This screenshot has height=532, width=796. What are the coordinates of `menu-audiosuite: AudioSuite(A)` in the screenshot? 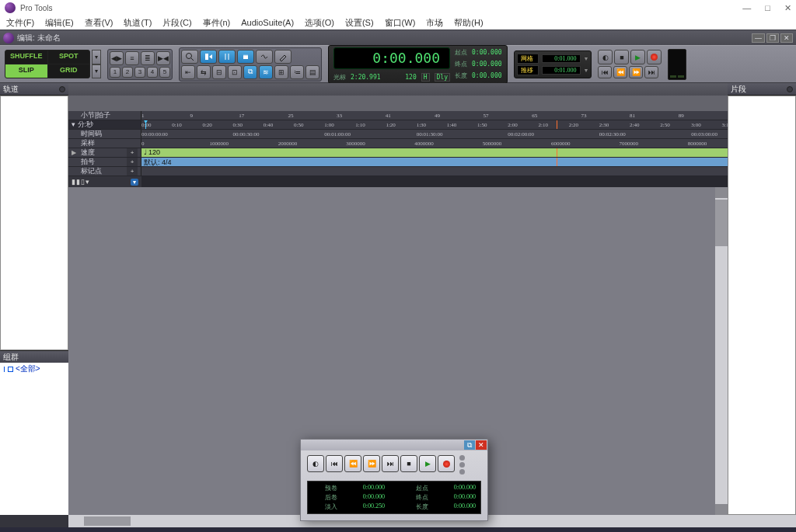 It's located at (267, 23).